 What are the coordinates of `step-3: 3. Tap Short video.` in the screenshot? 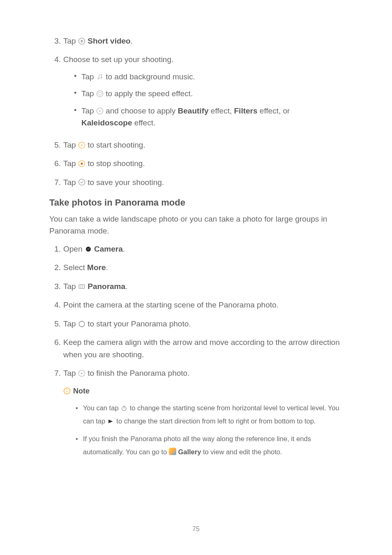 It's located at (196, 41).